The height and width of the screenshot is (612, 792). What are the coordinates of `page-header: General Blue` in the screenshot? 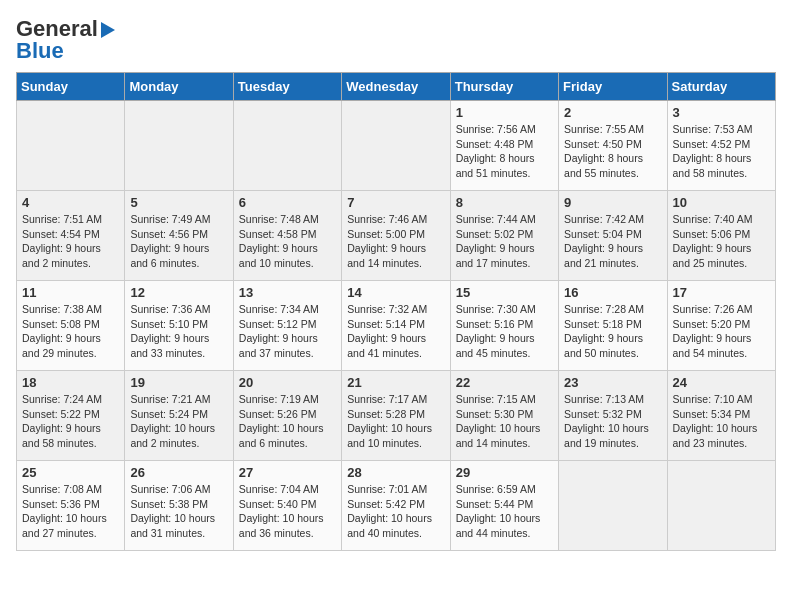 It's located at (396, 40).